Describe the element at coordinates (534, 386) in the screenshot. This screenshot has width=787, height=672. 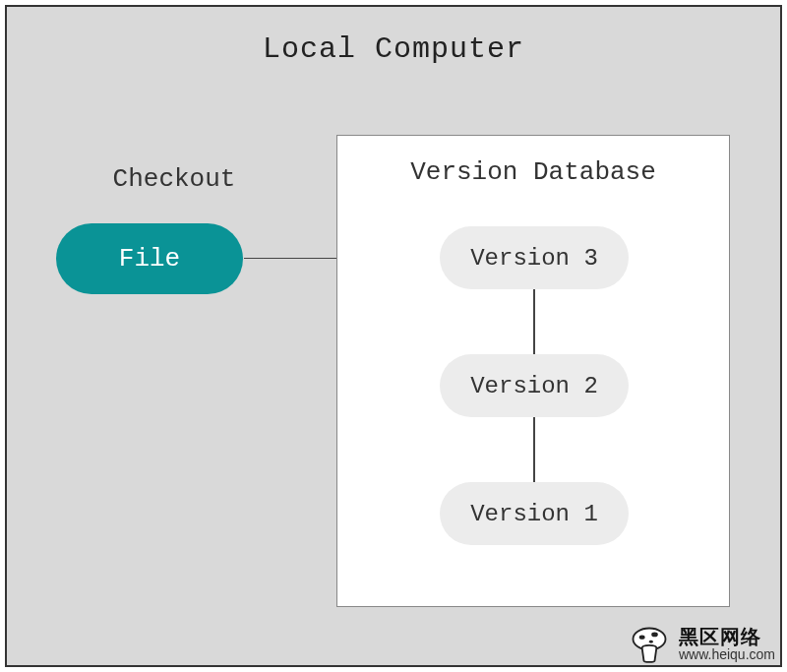
I see `version-2-node: Version 2` at that location.